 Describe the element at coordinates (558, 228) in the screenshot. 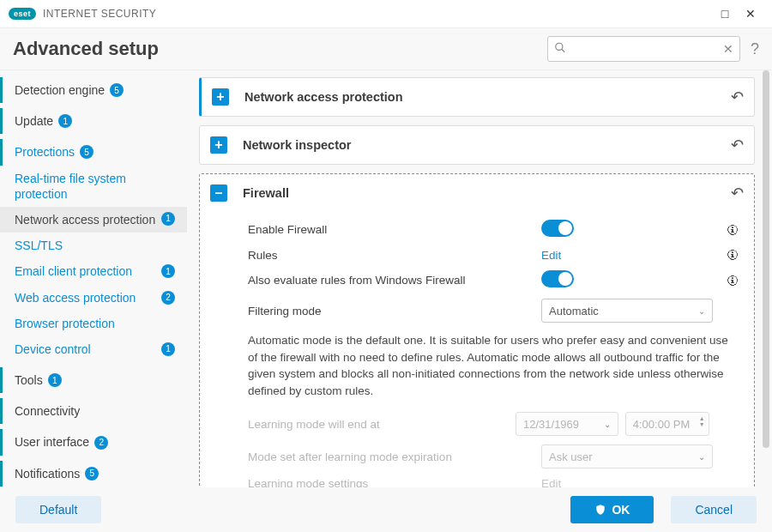

I see `toggle-enable-firewall` at that location.